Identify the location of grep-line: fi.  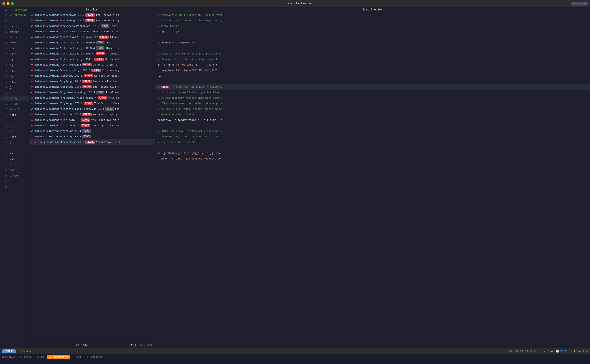
(372, 76).